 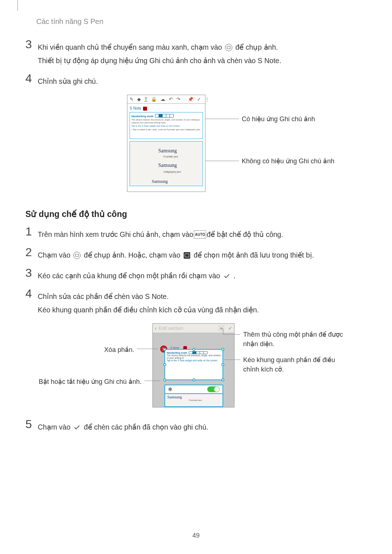 What do you see at coordinates (123, 427) in the screenshot?
I see `step-text: Chạm vào để chèn các phần đã chọn vào gh…` at bounding box center [123, 427].